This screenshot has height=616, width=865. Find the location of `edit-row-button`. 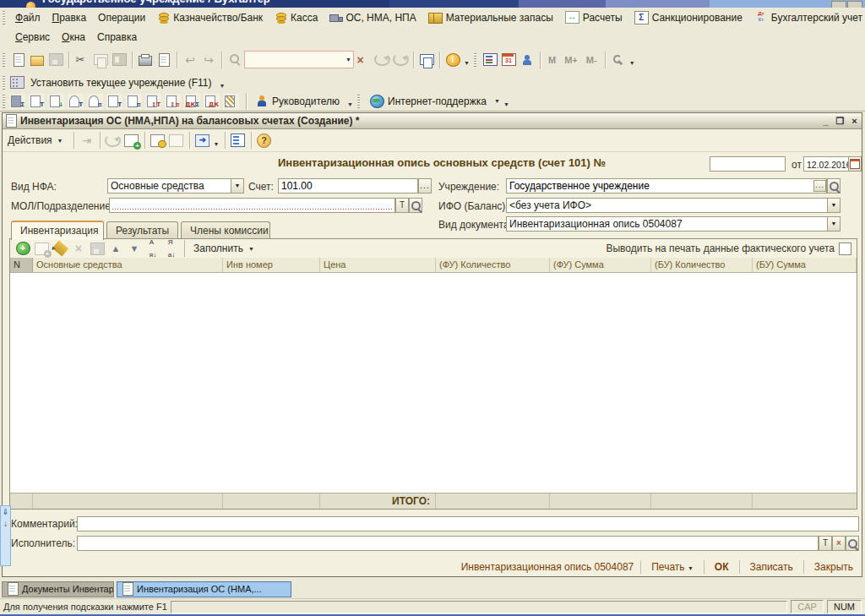

edit-row-button is located at coordinates (60, 248).